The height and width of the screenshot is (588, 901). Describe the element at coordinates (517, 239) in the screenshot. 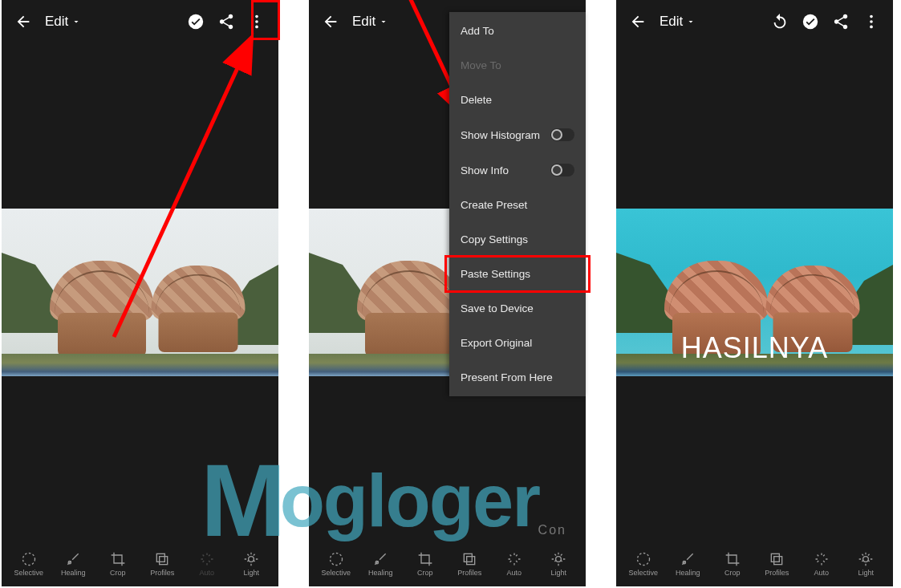

I see `menu-copy-settings: Copy Settings` at that location.